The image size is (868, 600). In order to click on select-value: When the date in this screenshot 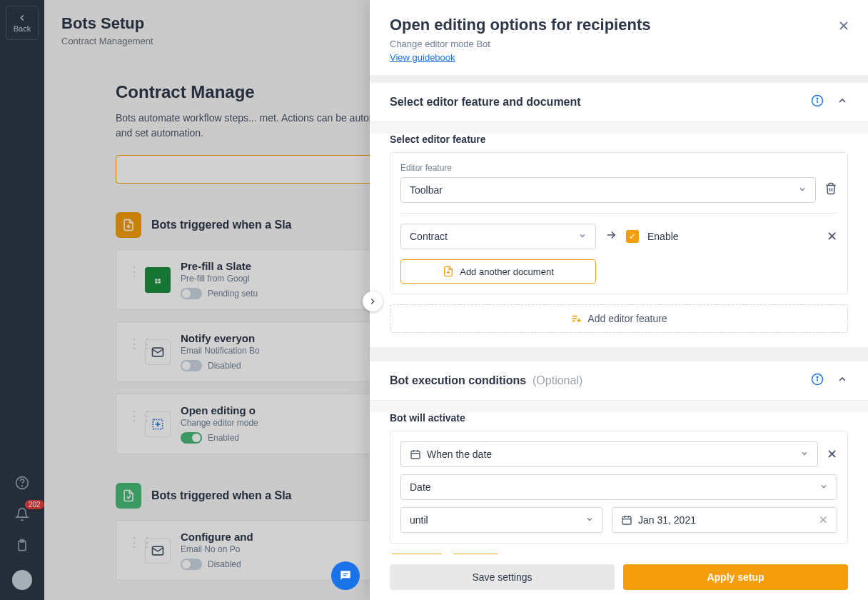, I will do `click(460, 454)`.